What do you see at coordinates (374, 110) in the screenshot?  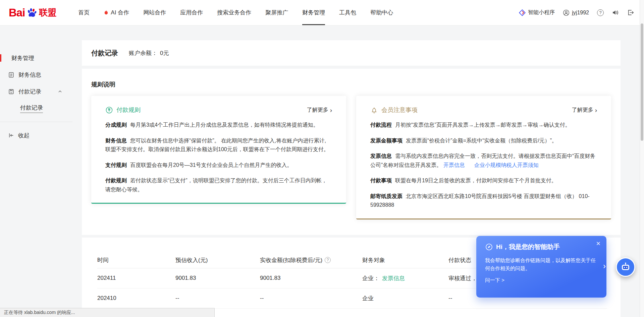 I see `member-notice-bell-icon` at bounding box center [374, 110].